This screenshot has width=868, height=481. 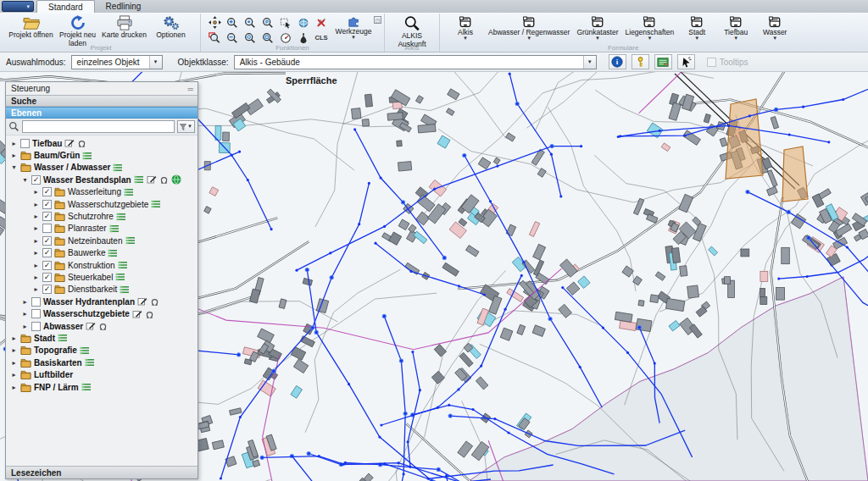 I want to click on layer-row: ▸Basiskarten, so click(x=102, y=362).